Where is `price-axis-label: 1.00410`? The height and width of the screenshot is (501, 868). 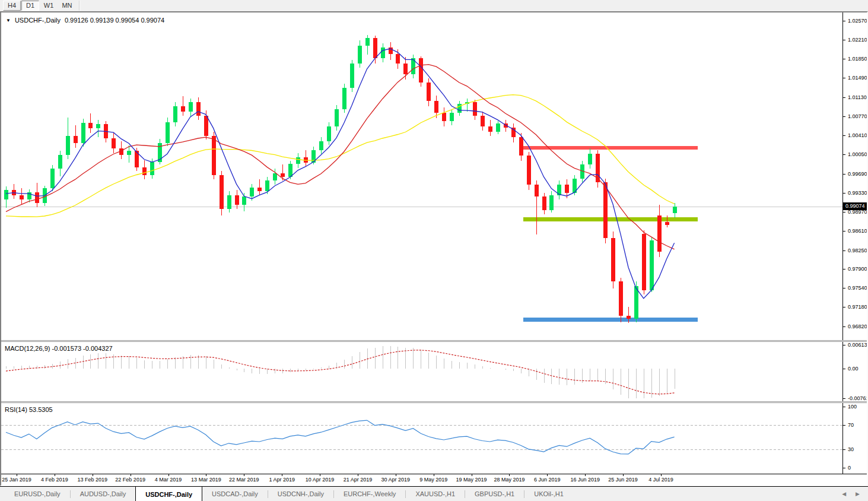
price-axis-label: 1.00410 is located at coordinates (857, 135).